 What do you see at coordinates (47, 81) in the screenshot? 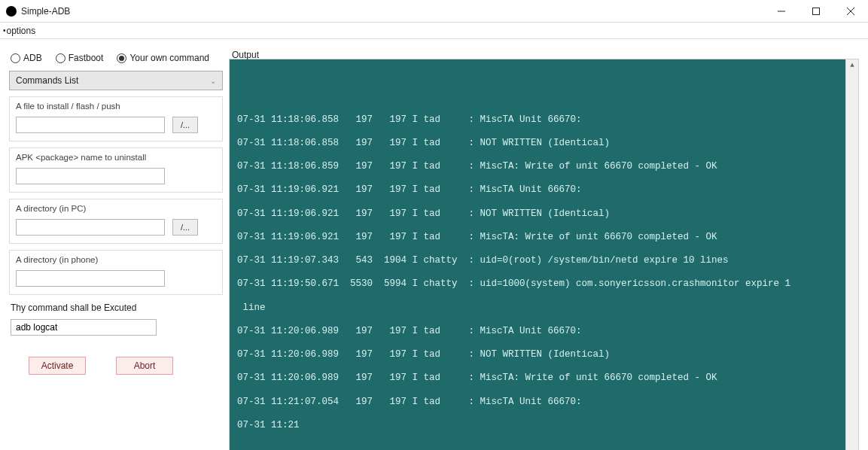
I see `combo-label: Commands List` at bounding box center [47, 81].